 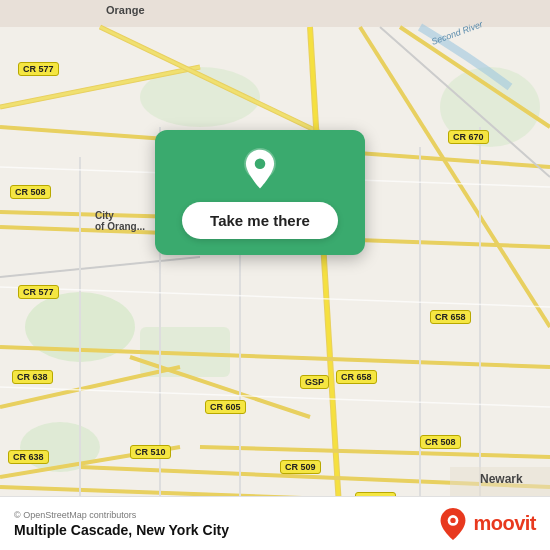 What do you see at coordinates (226, 407) in the screenshot?
I see `road-badge-cr605: CR 605` at bounding box center [226, 407].